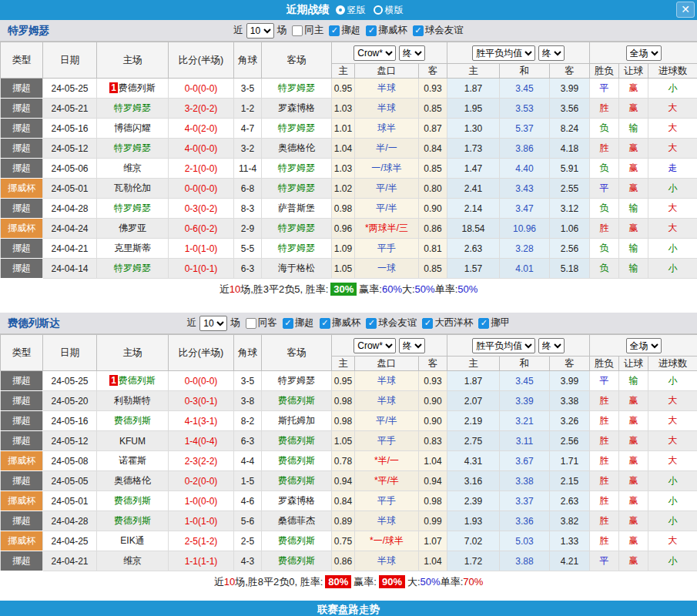  I want to click on same-venue-checkbox-label: 同客, so click(268, 323).